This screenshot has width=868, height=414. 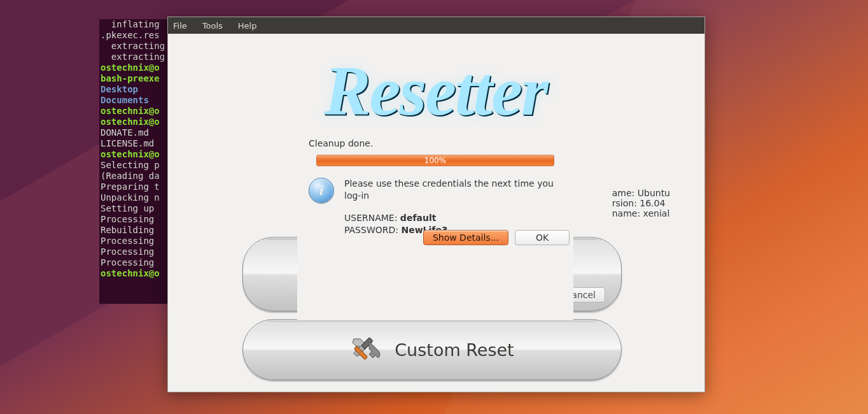 I want to click on password-label: PASSWORD:, so click(x=372, y=230).